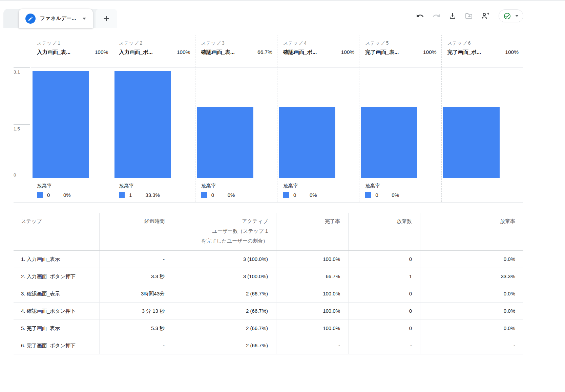 The image size is (565, 392). Describe the element at coordinates (268, 329) in the screenshot. I see `table-row: 5. 完了画面_表示5.3 秒2 (66.7%)100.0%00.0%` at that location.